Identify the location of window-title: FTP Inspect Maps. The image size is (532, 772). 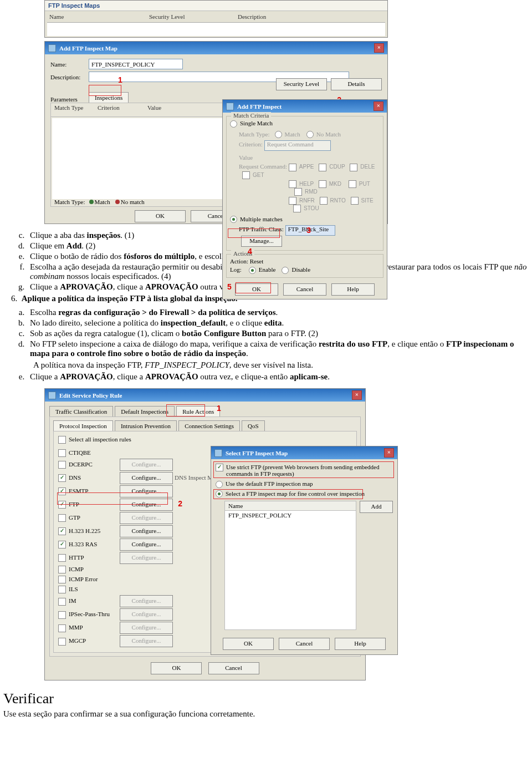
(216, 6).